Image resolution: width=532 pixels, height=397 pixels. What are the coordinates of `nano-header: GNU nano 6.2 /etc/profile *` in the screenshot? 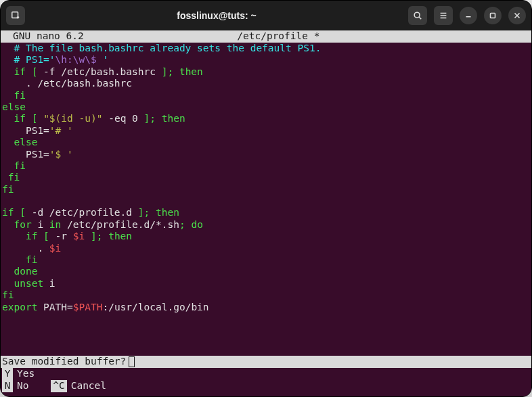 It's located at (266, 37).